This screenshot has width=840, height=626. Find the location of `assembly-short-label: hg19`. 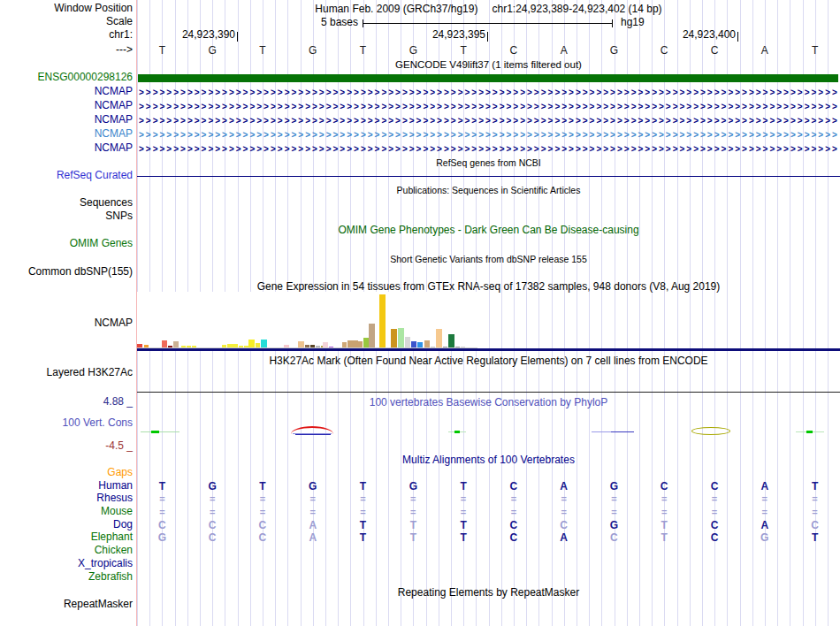

assembly-short-label: hg19 is located at coordinates (633, 23).